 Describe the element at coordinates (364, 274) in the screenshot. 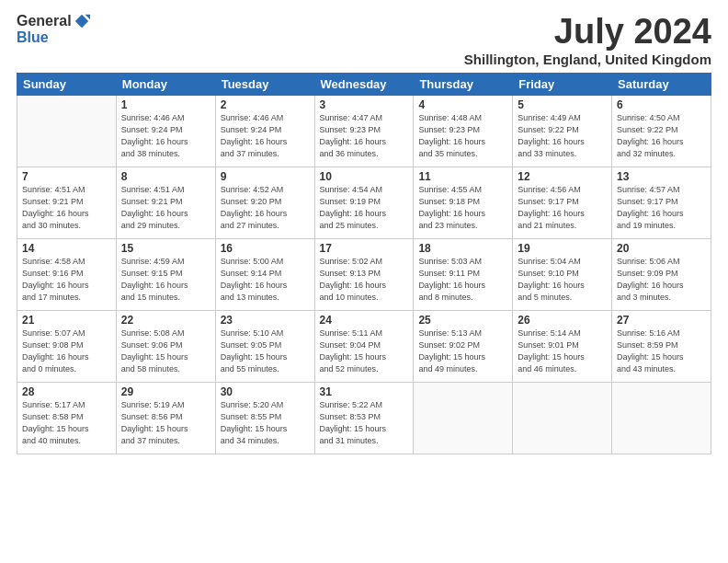

I see `calendar-week-row: 14Sunrise: 4:58 AMSunset: 9:16 PMDayligh…` at that location.